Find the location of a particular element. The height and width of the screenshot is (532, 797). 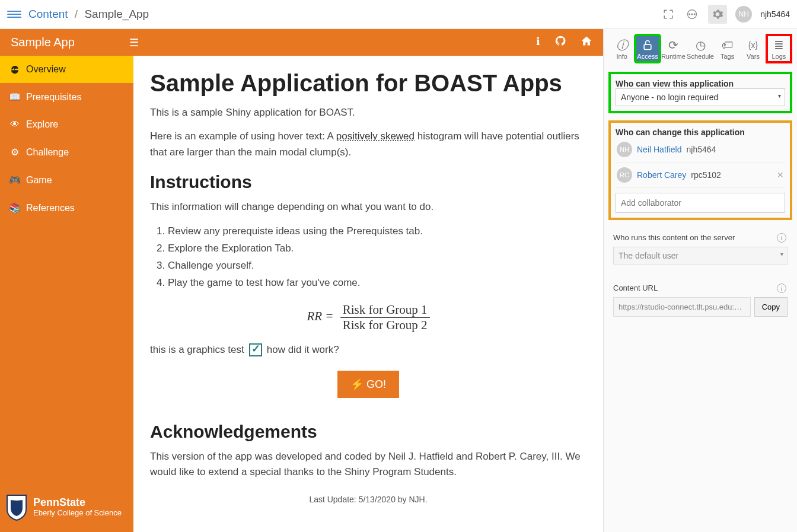

sidebar-item-label: References is located at coordinates (50, 208).